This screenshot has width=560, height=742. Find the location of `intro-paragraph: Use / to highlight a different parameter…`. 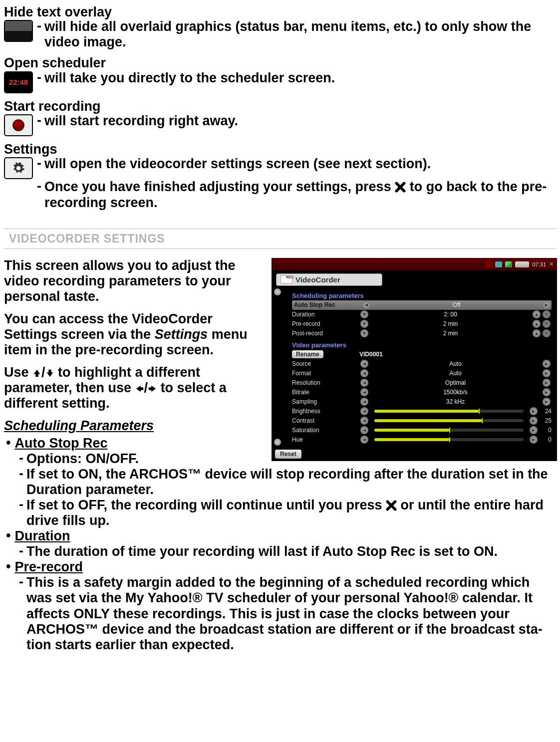

intro-paragraph: Use / to highlight a different parameter… is located at coordinates (133, 388).